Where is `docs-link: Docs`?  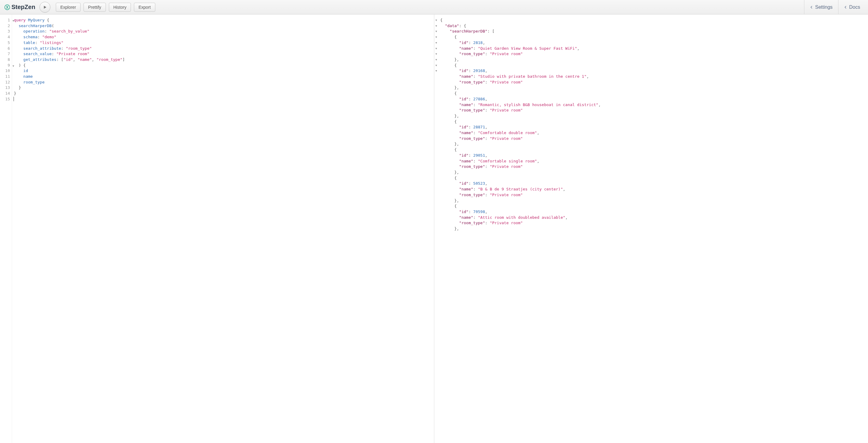 docs-link: Docs is located at coordinates (852, 7).